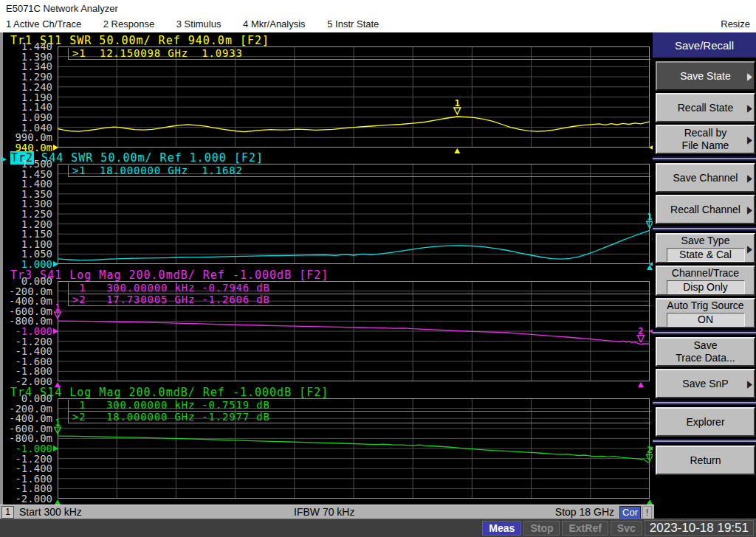 Image resolution: width=756 pixels, height=537 pixels. I want to click on tr4-ytick: -2.000, so click(27, 499).